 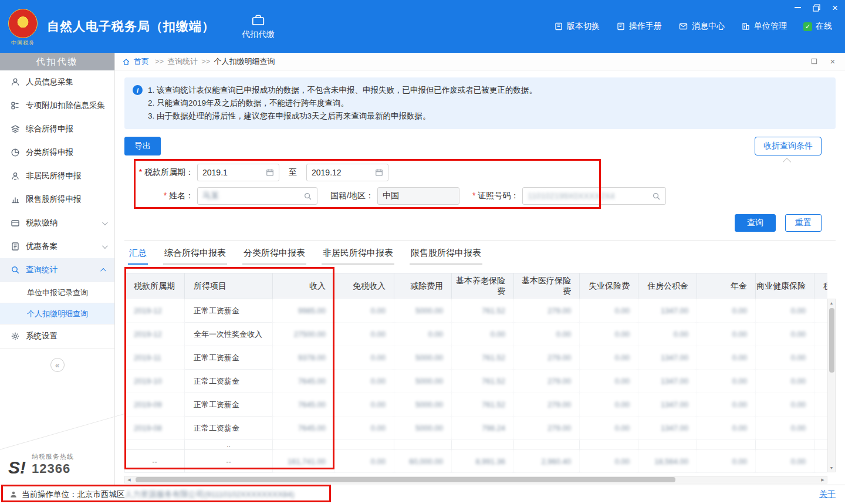 What do you see at coordinates (155, 461) in the screenshot?
I see `cell-total-period: --` at bounding box center [155, 461].